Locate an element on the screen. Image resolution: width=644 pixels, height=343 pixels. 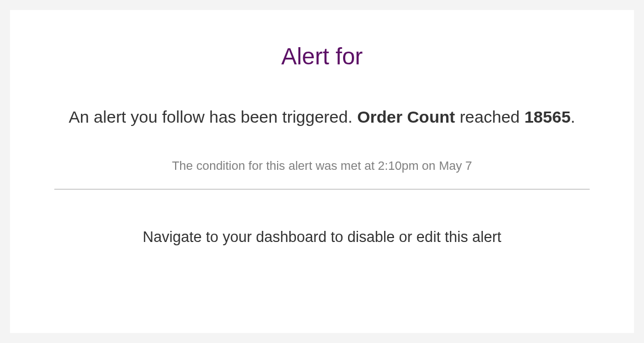
alert-condition-time: The condition for this alert was met at … is located at coordinates (322, 166).